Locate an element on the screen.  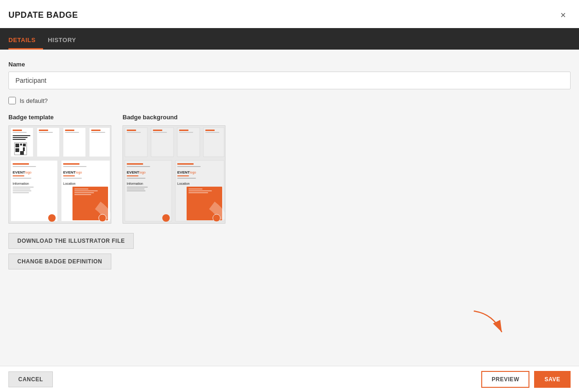
modal-footer: CANCEL PREVIEW SAVE is located at coordinates (290, 379).